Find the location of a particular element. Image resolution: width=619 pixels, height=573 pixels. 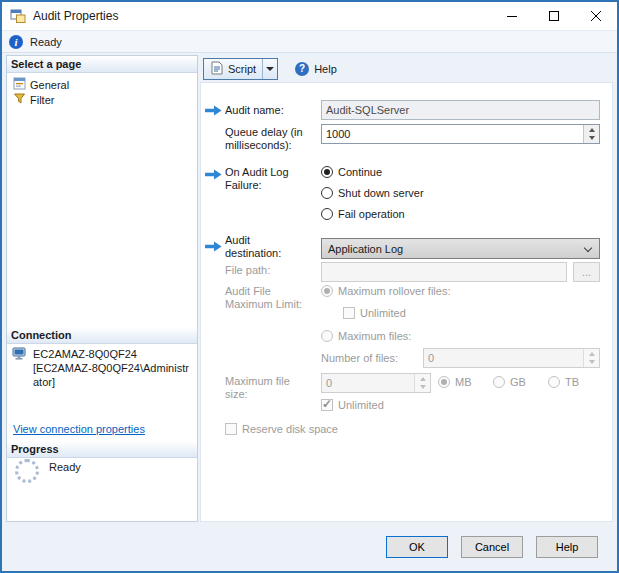

radio-fail-operation: Fail operation is located at coordinates (363, 214).